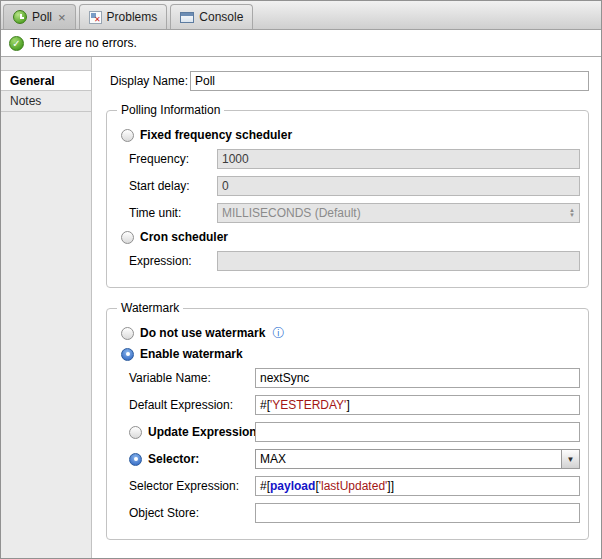  What do you see at coordinates (354, 159) in the screenshot?
I see `frequency-row: Frequency:` at bounding box center [354, 159].